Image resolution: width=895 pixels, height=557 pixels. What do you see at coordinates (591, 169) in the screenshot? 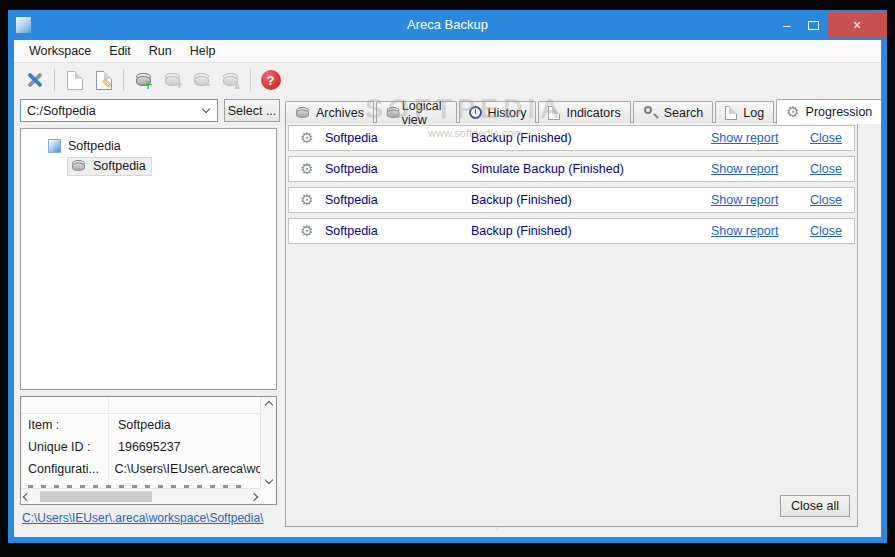
I see `task-status: Simulate Backup (Finished)` at bounding box center [591, 169].